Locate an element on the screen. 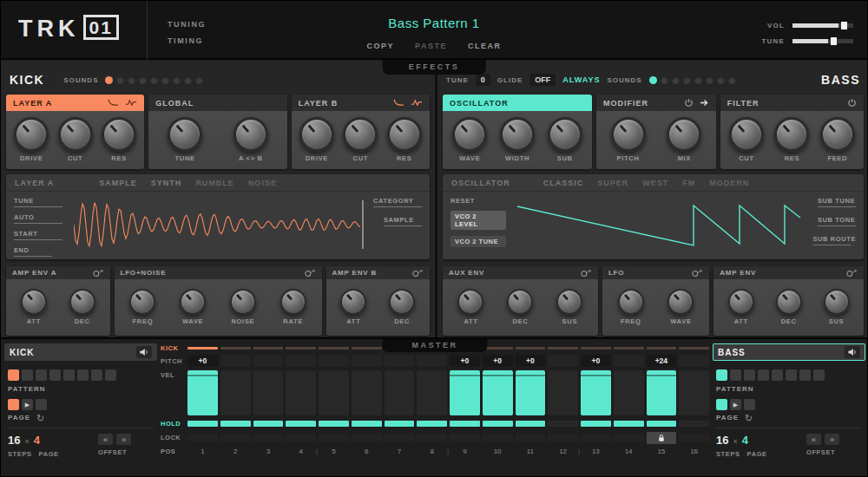 This screenshot has height=477, width=868. sub-knob is located at coordinates (565, 134).